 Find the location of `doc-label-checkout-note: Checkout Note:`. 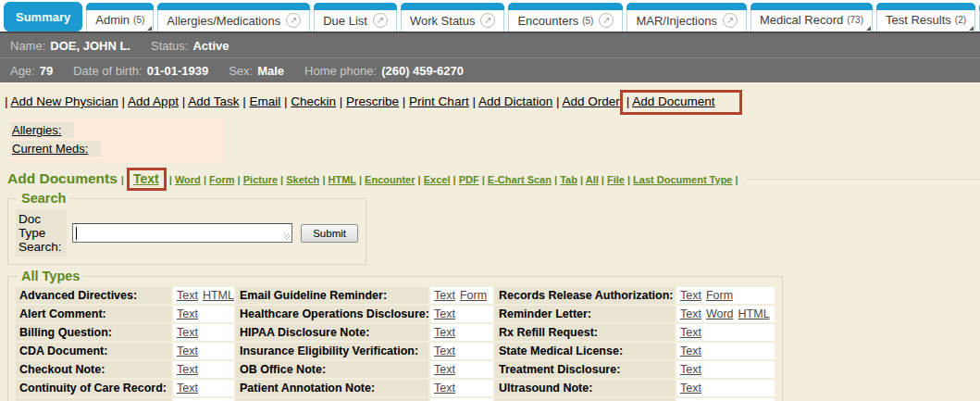

doc-label-checkout-note: Checkout Note: is located at coordinates (93, 370).